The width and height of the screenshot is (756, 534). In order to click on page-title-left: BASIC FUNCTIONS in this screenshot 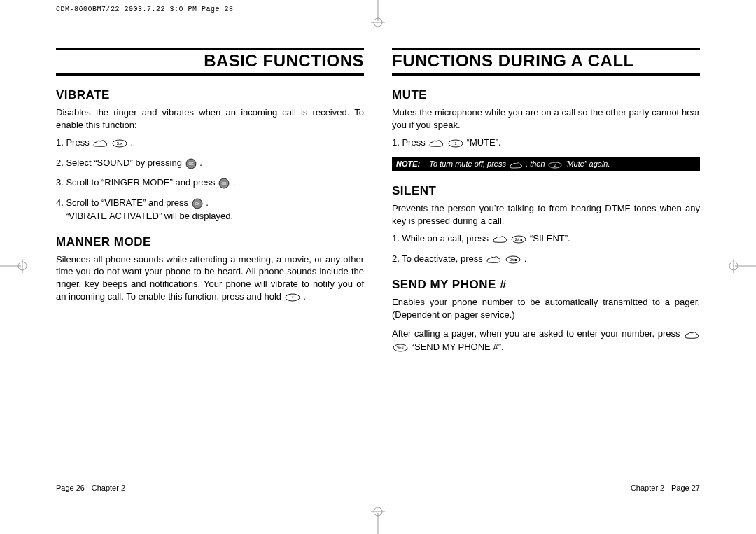, I will do `click(210, 62)`.